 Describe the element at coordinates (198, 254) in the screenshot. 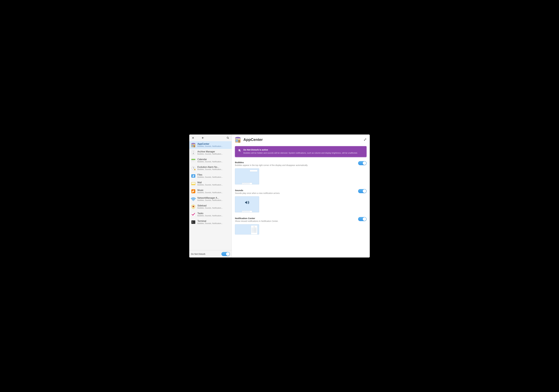

I see `dnd-label: Do Not Disturb` at that location.